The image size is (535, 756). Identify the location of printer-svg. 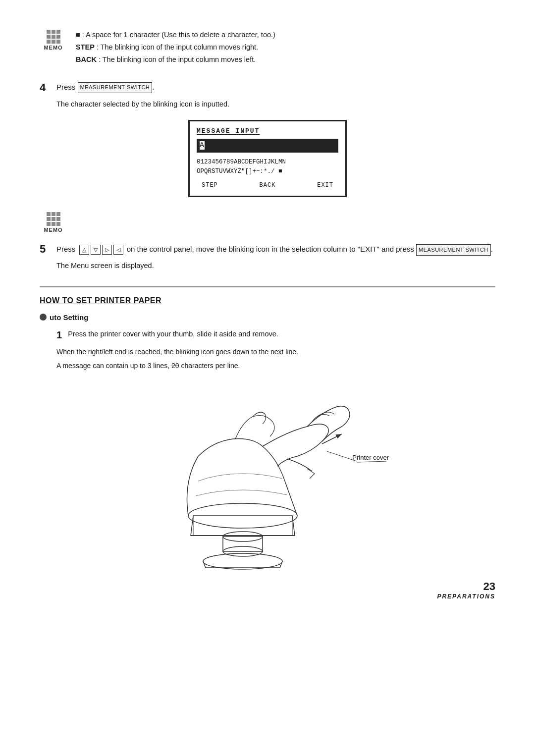
(268, 476).